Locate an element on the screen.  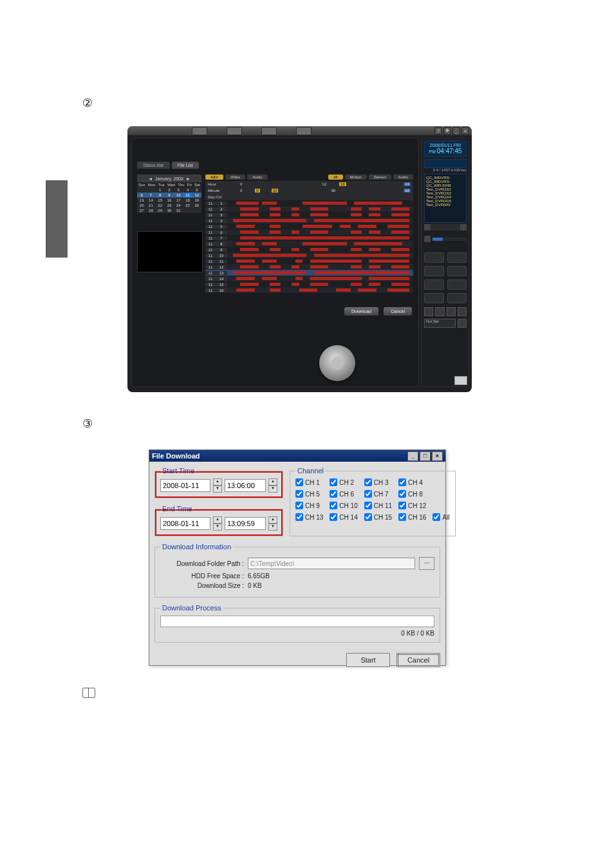
calendar-day: 26 is located at coordinates (197, 205).